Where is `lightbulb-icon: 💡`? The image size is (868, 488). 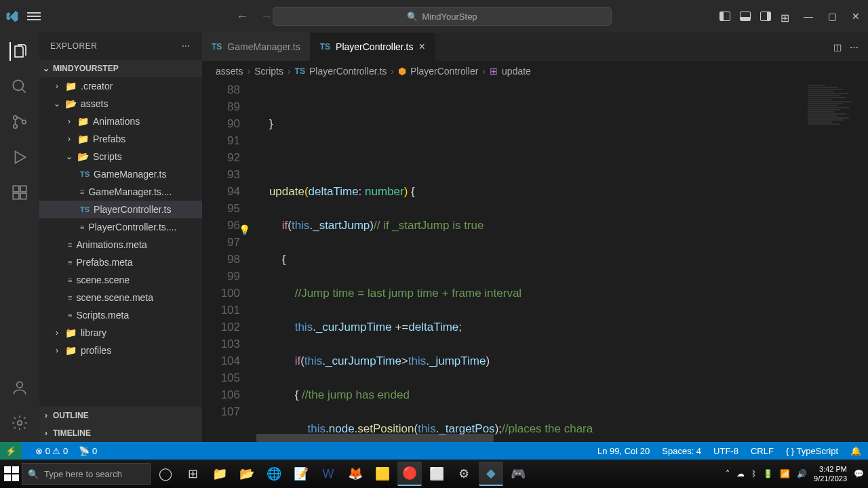 lightbulb-icon: 💡 is located at coordinates (244, 230).